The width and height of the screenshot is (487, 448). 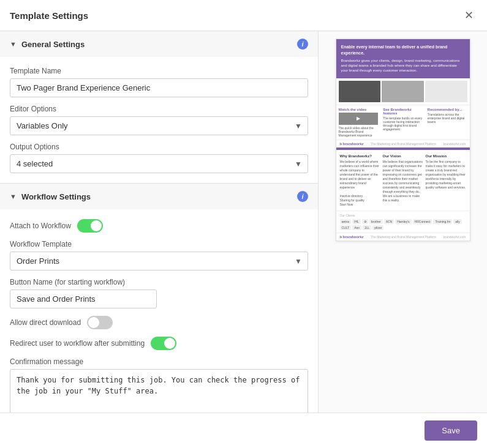 I want to click on client-logo-jll: JLL, so click(x=367, y=228).